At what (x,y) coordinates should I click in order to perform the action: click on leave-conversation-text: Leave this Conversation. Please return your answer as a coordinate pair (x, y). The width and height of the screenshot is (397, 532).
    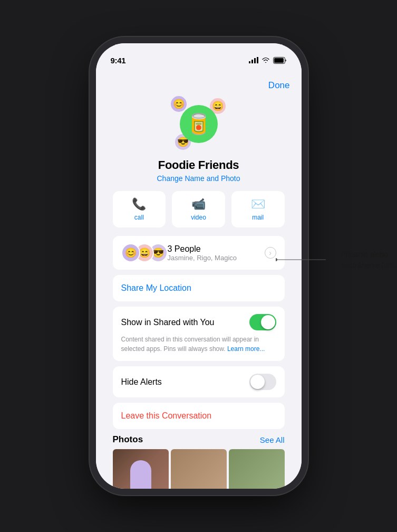
    Looking at the image, I should click on (167, 416).